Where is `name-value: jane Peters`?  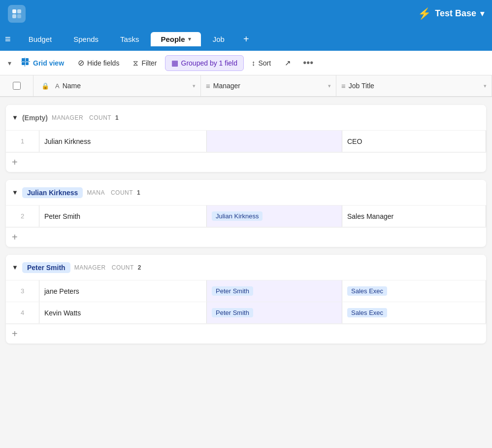 name-value: jane Peters is located at coordinates (62, 291).